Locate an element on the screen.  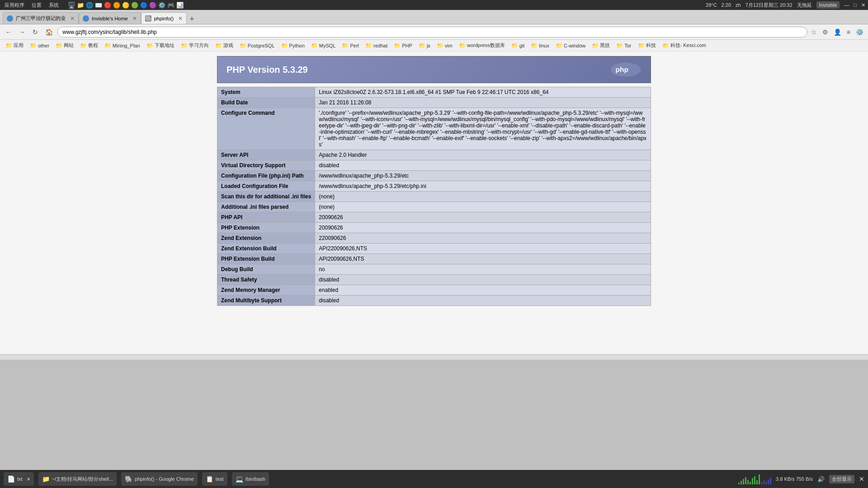
menu-icon: ≡ is located at coordinates (849, 32).